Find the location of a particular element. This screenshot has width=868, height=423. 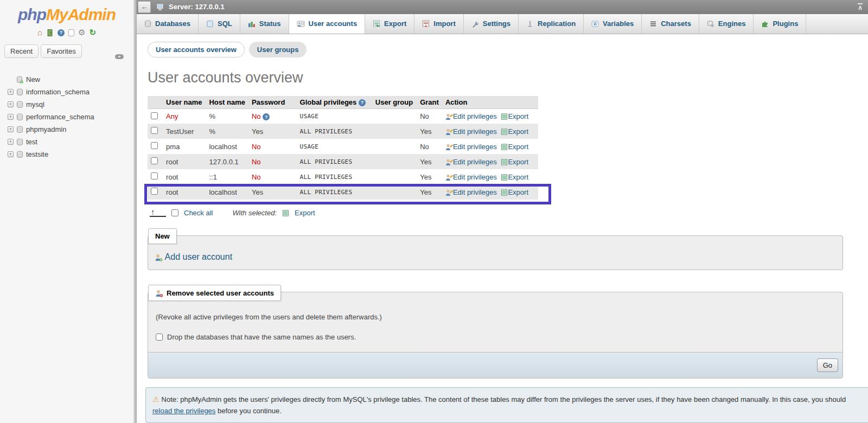

col-user-group: User group is located at coordinates (394, 102).